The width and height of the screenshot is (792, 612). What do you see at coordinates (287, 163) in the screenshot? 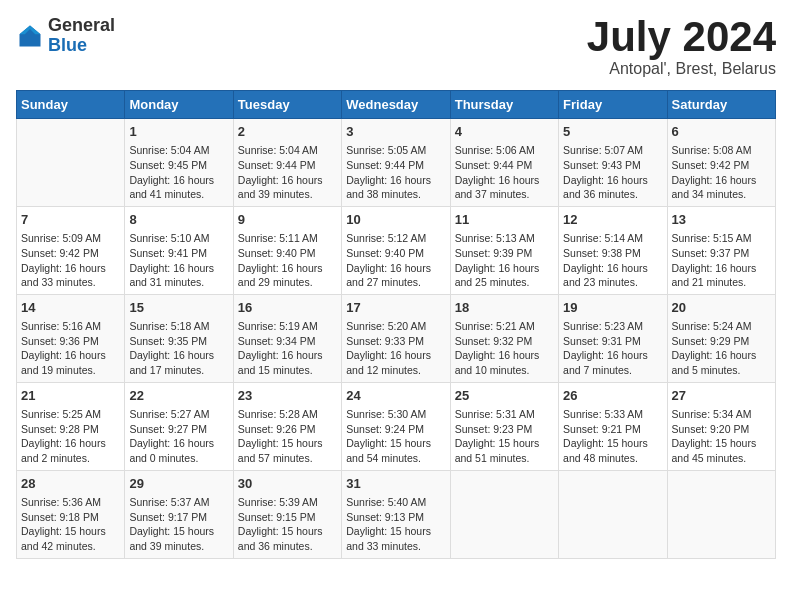
I see `day-cell: 2Sunrise: 5:04 AMSunset: 9:44 PMDaylight…` at bounding box center [287, 163].